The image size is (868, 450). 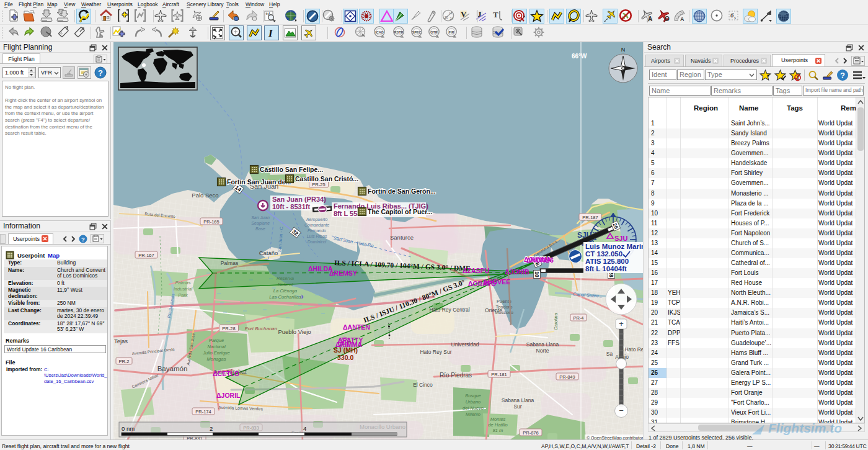 What do you see at coordinates (226, 374) in the screenshot?
I see `svg-text: ΔCETLO` at bounding box center [226, 374].